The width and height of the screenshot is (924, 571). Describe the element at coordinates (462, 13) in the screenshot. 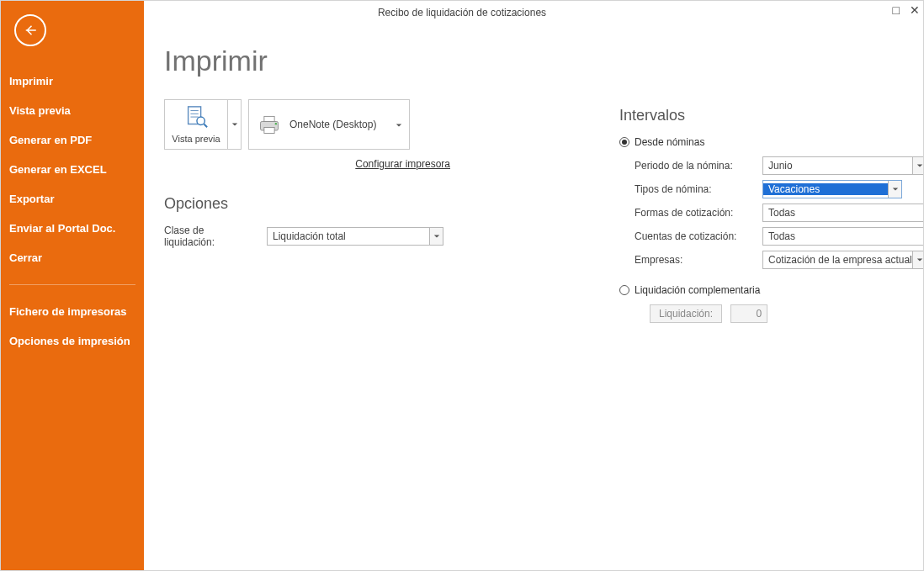

I see `window-title: Recibo de liquidación de cotizaciones` at that location.